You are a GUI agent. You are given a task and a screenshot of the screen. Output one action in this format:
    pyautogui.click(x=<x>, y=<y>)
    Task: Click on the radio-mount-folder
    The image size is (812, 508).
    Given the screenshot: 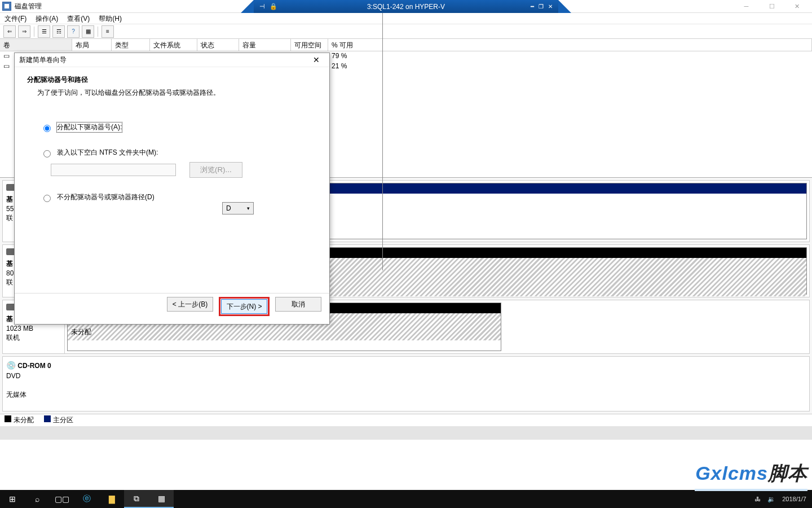 What is the action you would take?
    pyautogui.click(x=47, y=154)
    